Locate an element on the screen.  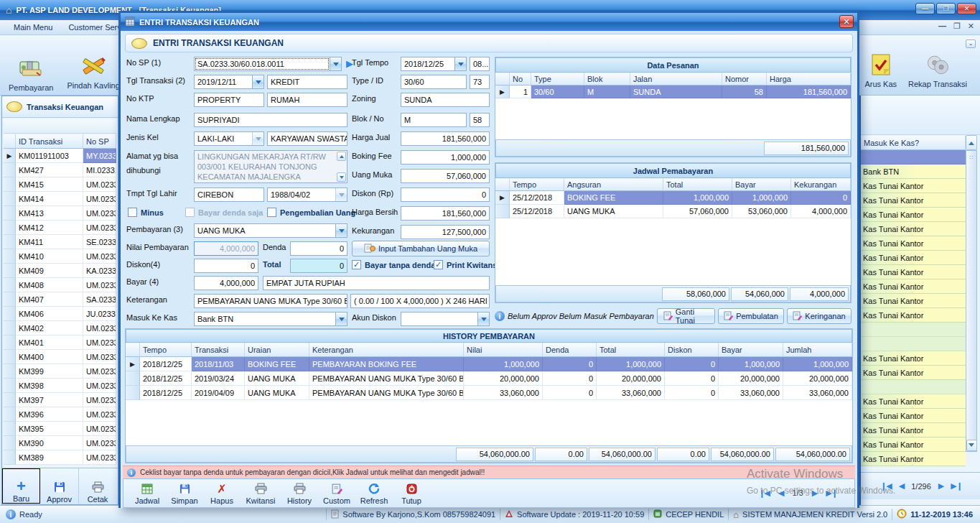
menu-main-menu: Main Menu is located at coordinates (33, 27).